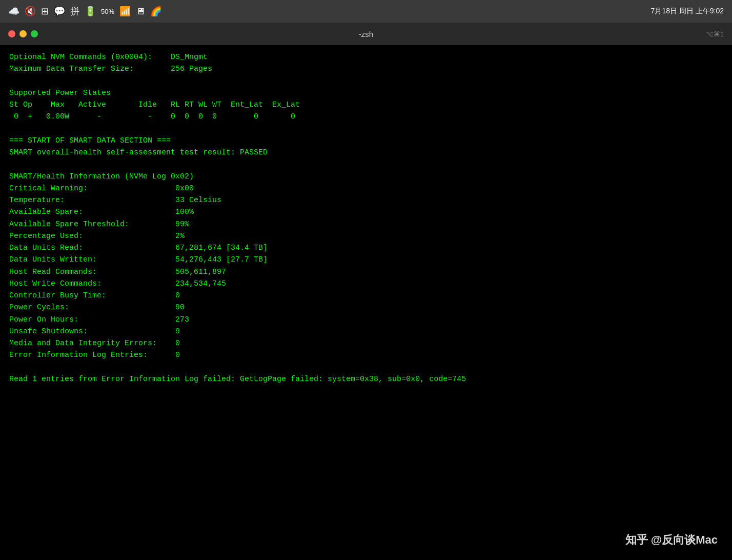 This screenshot has height=560, width=732. I want to click on input-icon: 拼, so click(75, 11).